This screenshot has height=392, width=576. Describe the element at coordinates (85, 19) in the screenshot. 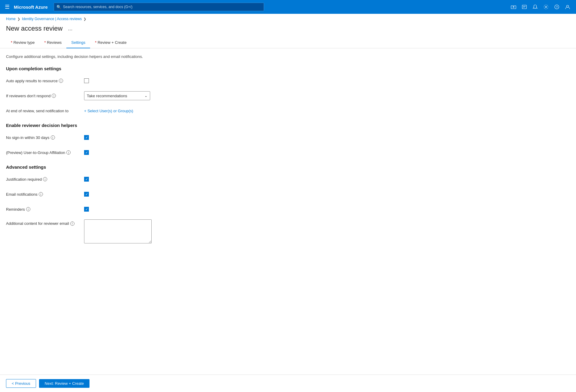

I see `breadcrumb-sep-2: ❯` at that location.